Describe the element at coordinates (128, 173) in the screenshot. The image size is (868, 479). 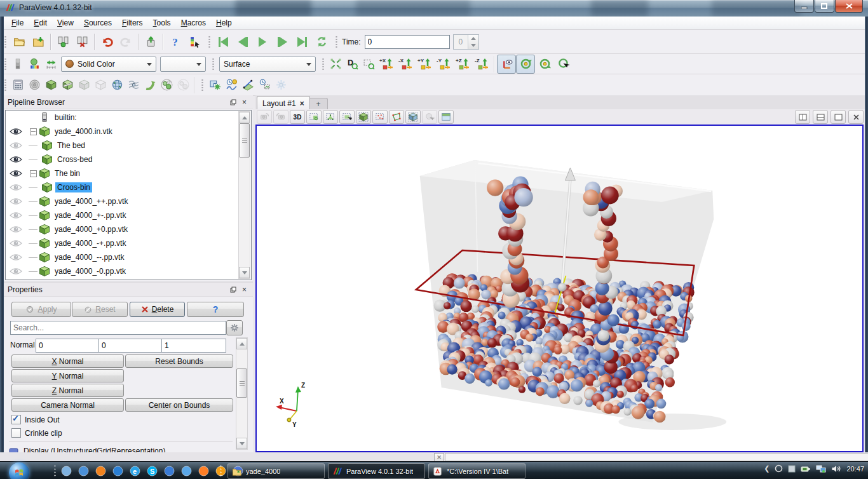
I see `pipeline-item-the-bin: The bin` at that location.